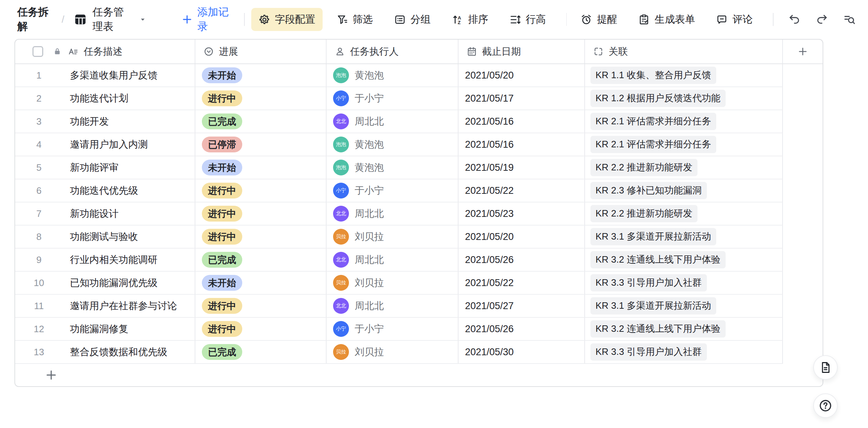 Image resolution: width=868 pixels, height=428 pixels. I want to click on due-date-cell: 2021/05/27, so click(490, 306).